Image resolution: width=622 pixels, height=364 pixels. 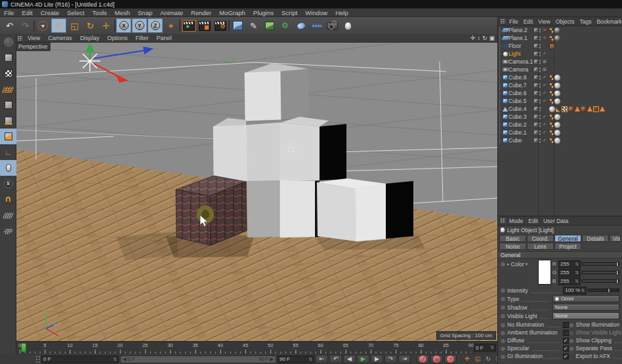 I want to click on viewport-menu-item: Cameras, so click(x=60, y=38).